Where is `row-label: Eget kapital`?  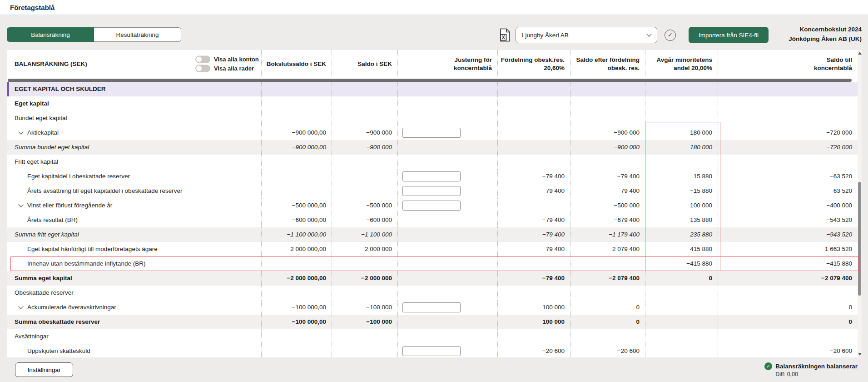
row-label: Eget kapital is located at coordinates (32, 104).